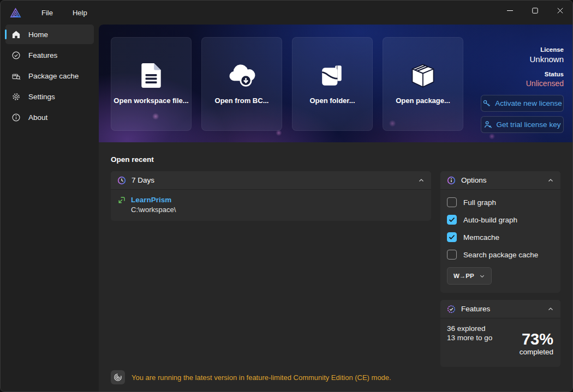  What do you see at coordinates (16, 56) in the screenshot?
I see `features-badge-icon` at bounding box center [16, 56].